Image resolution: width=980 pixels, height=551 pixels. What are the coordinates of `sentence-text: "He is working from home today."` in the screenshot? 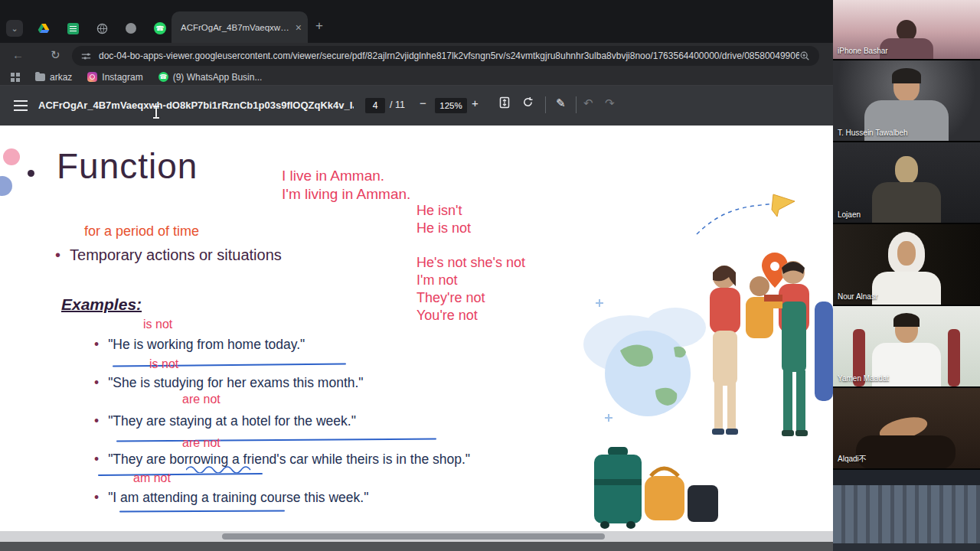 It's located at (207, 344).